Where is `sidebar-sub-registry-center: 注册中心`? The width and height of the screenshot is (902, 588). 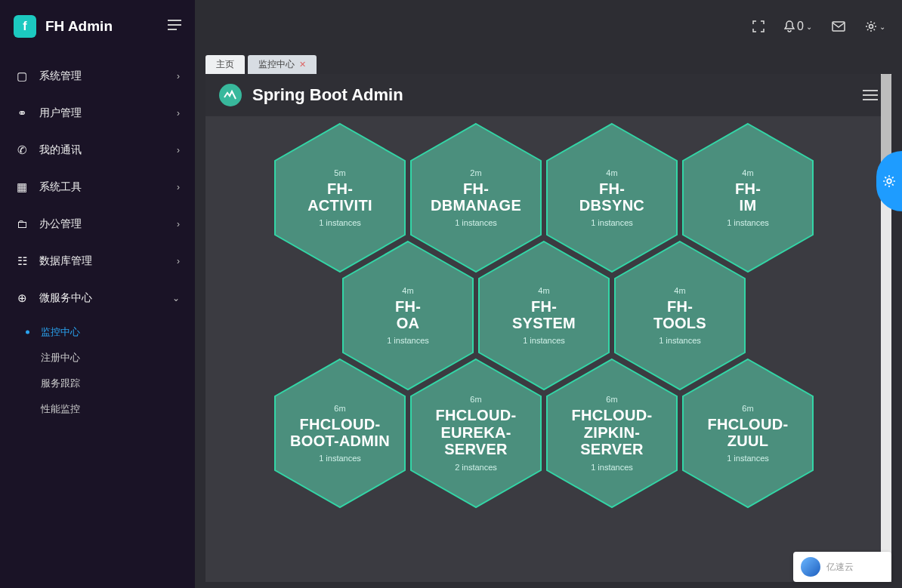
sidebar-sub-registry-center: 注册中心 is located at coordinates (97, 358).